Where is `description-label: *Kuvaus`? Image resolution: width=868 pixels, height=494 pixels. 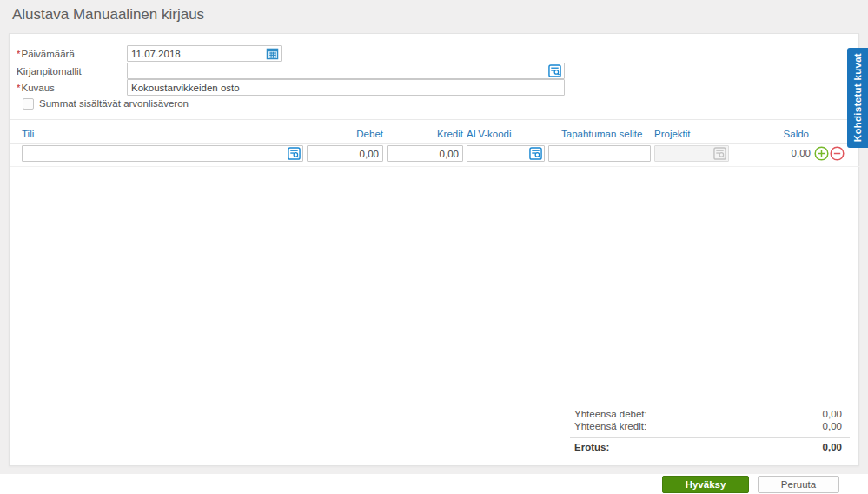
description-label: *Kuvaus is located at coordinates (36, 88).